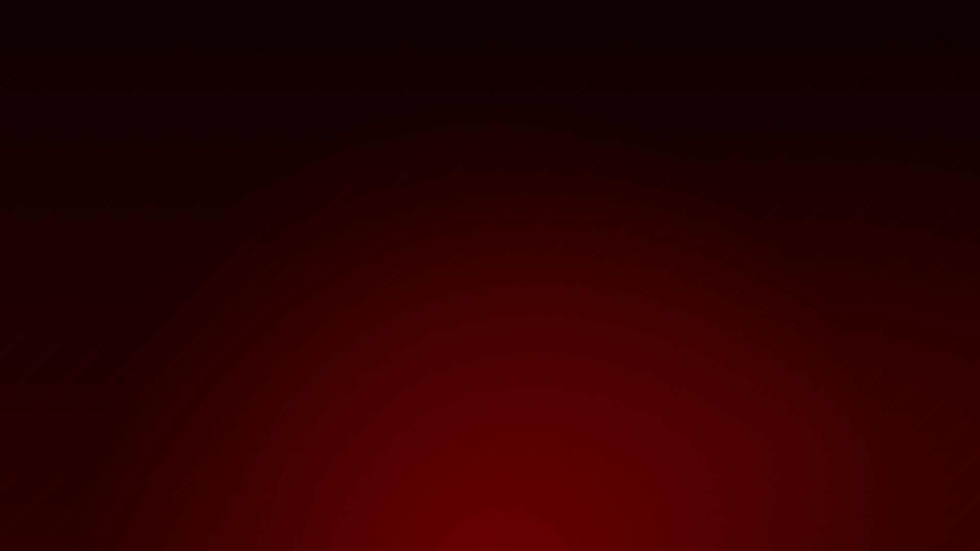  Describe the element at coordinates (868, 539) in the screenshot. I see `bottom-right: Last Modified EzMode(F7) → Hot Keys ?` at that location.